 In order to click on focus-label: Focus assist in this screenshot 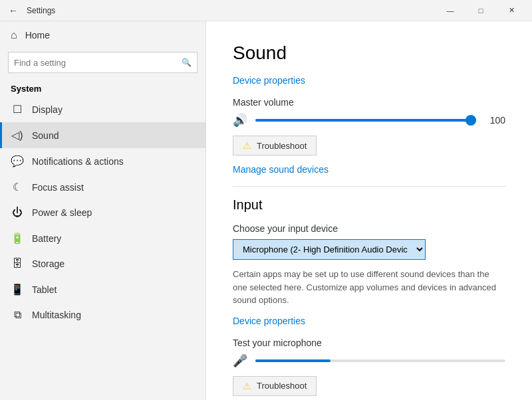, I will do `click(58, 187)`.